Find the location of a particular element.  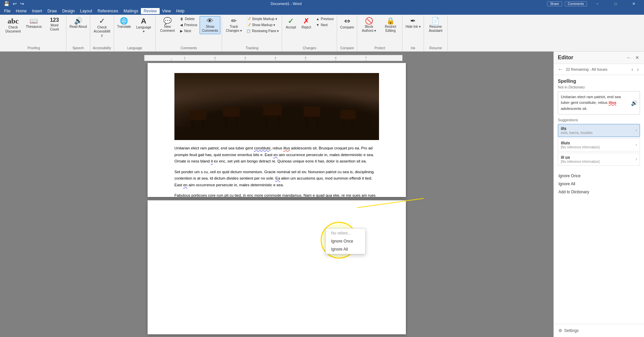

accept-button: ✓ Accept is located at coordinates (291, 23).